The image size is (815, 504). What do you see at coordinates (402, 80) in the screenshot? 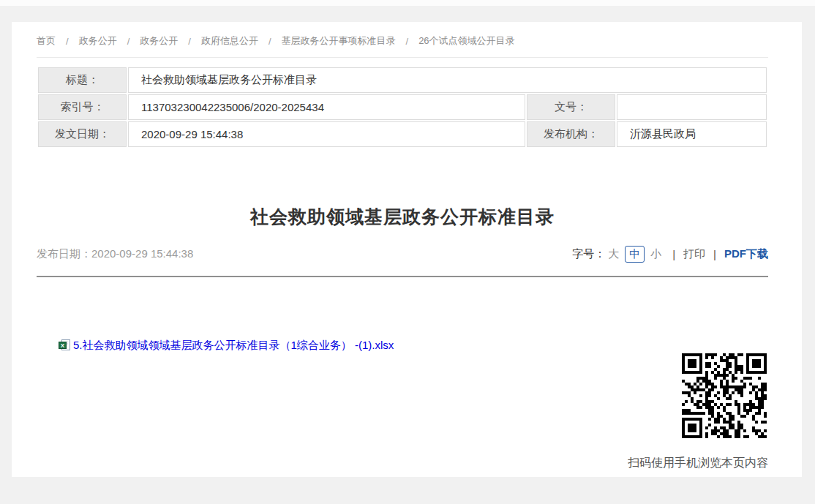
I see `table-row: 标题： 社会救助领域基层政务公开标准目录` at bounding box center [402, 80].